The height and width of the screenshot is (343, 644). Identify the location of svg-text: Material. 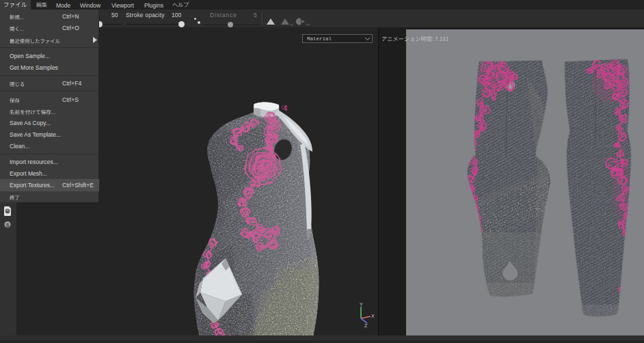
(320, 39).